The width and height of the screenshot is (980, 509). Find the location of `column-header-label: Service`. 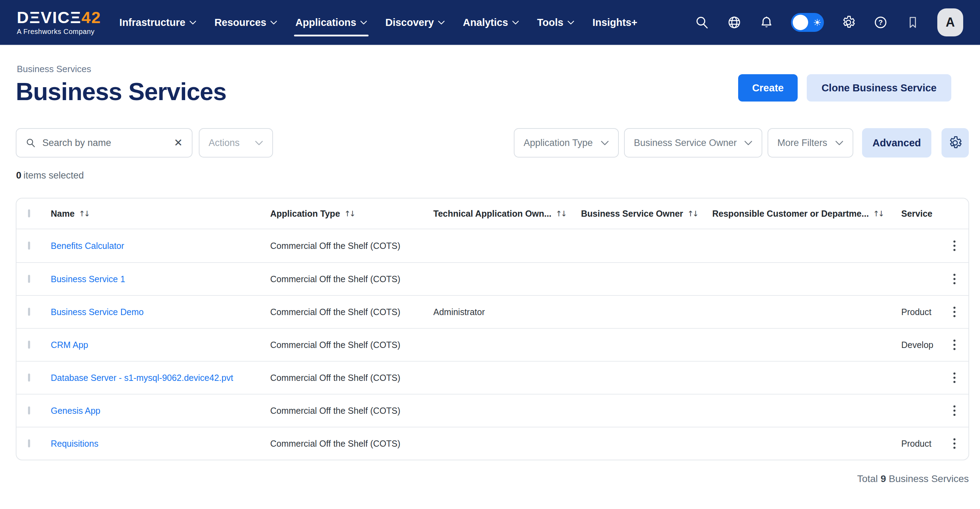

column-header-label: Service is located at coordinates (917, 214).